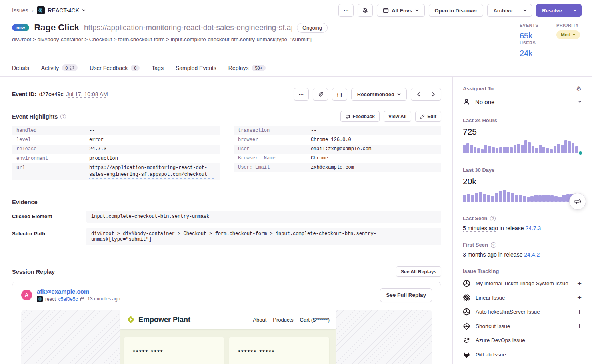  What do you see at coordinates (491, 355) in the screenshot?
I see `tracker-link: GitLab Issue` at bounding box center [491, 355].